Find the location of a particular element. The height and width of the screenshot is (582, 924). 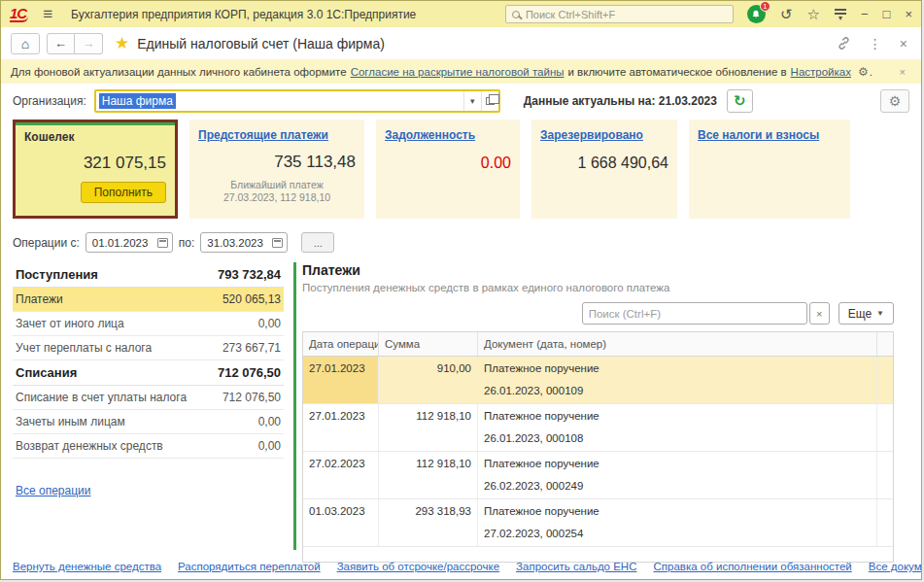

notification-badge: 1 is located at coordinates (766, 6).